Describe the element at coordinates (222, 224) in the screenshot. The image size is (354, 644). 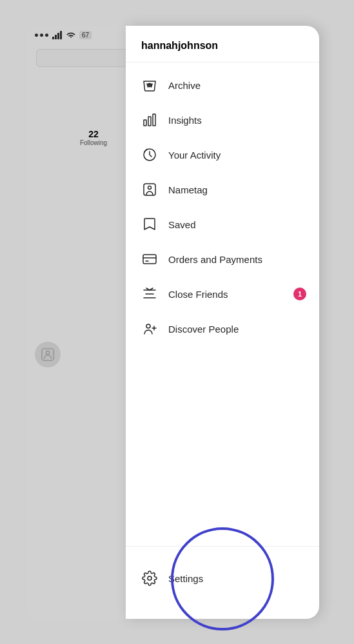
I see `menu-item-saved: Saved` at that location.